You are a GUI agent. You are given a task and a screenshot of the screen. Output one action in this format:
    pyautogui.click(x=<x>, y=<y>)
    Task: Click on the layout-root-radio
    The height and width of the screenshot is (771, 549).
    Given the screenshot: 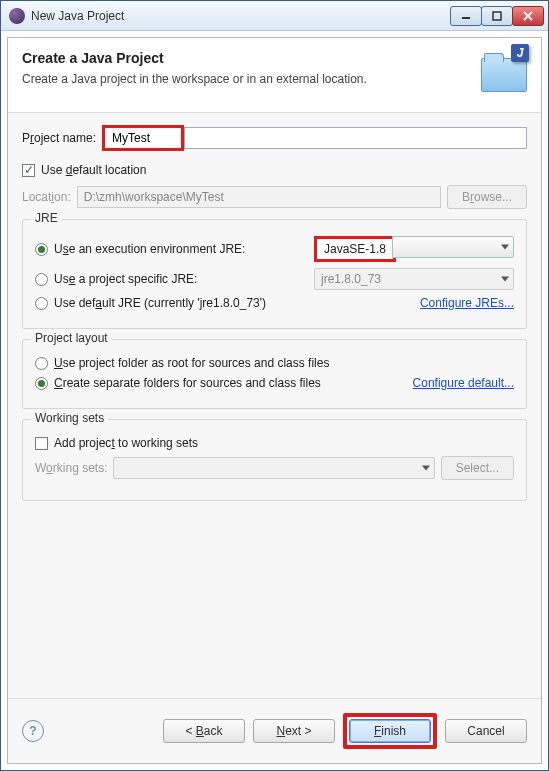 What is the action you would take?
    pyautogui.click(x=42, y=364)
    